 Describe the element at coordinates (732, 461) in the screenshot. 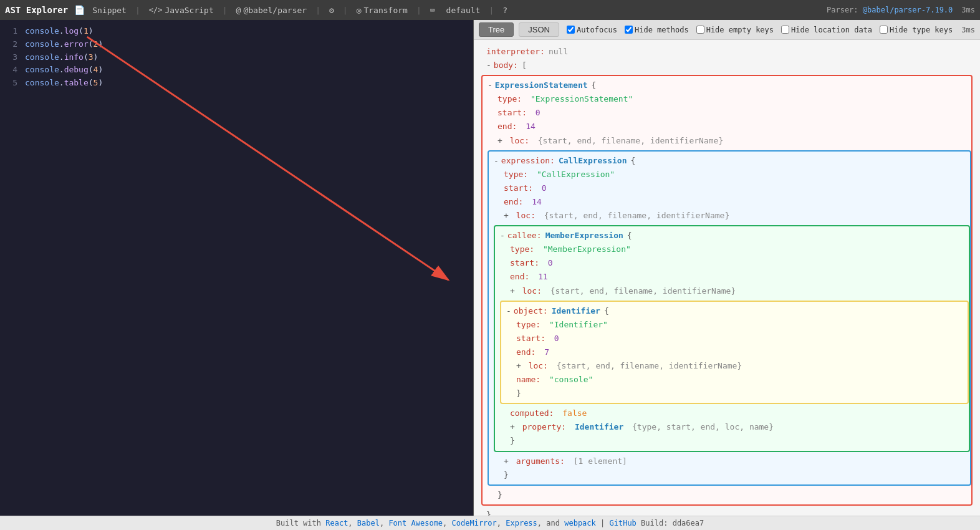

I see `arguments-line: + arguments: [1 element]` at that location.